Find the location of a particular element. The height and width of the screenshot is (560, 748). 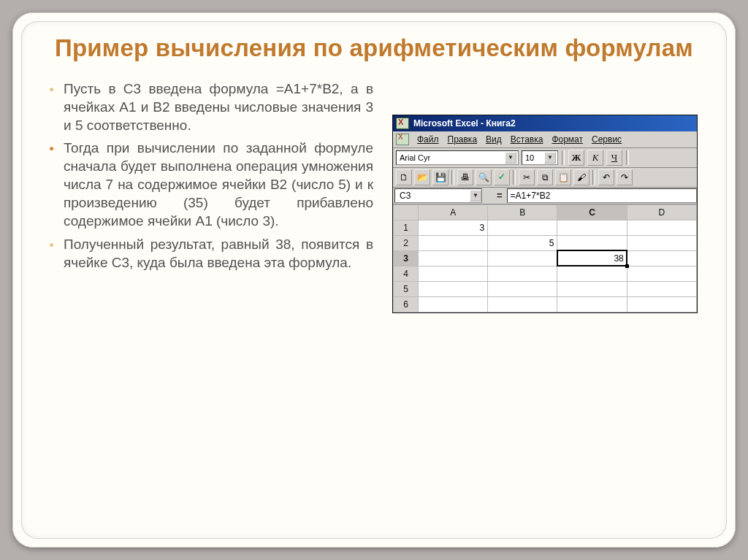

redo-icon: ↷ is located at coordinates (625, 177).